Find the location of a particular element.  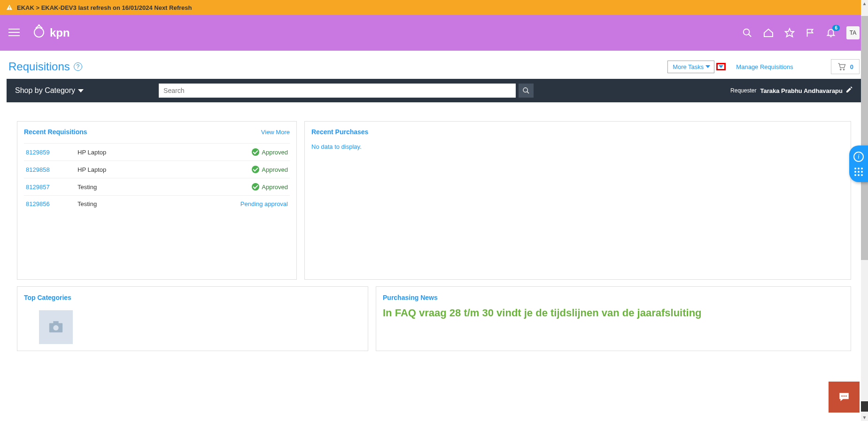

news-headline: In FAQ vraag 28 t/m 30 vindt je de tijds… is located at coordinates (613, 314).